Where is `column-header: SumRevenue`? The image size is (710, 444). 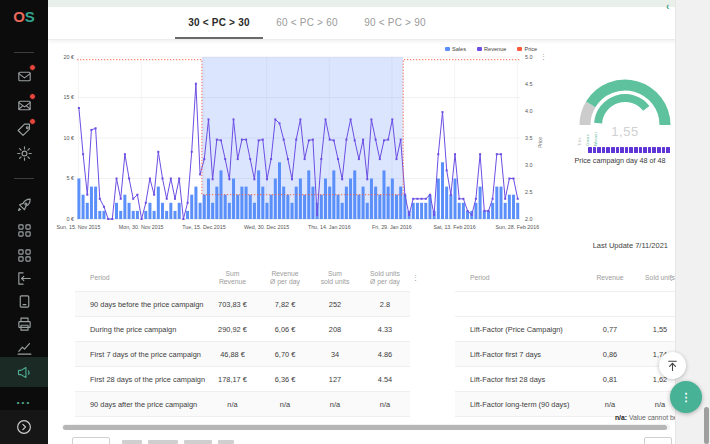
column-header: SumRevenue is located at coordinates (232, 278).